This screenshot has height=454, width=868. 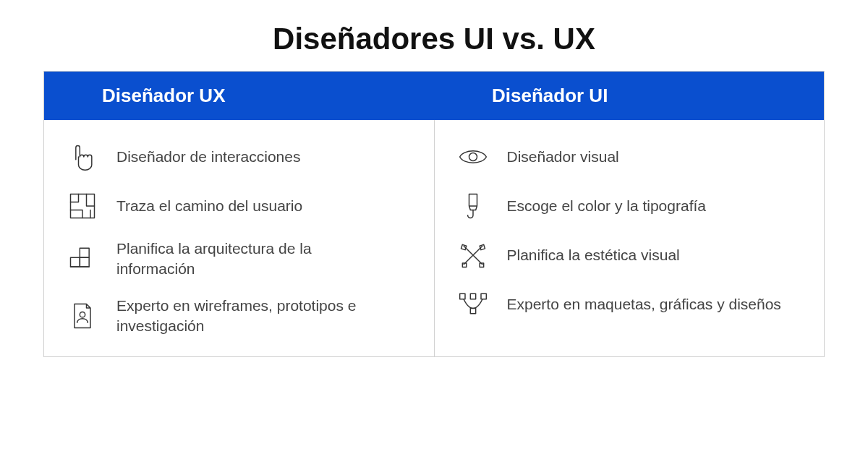 I want to click on list-item: Traza el camino del usuario, so click(x=239, y=206).